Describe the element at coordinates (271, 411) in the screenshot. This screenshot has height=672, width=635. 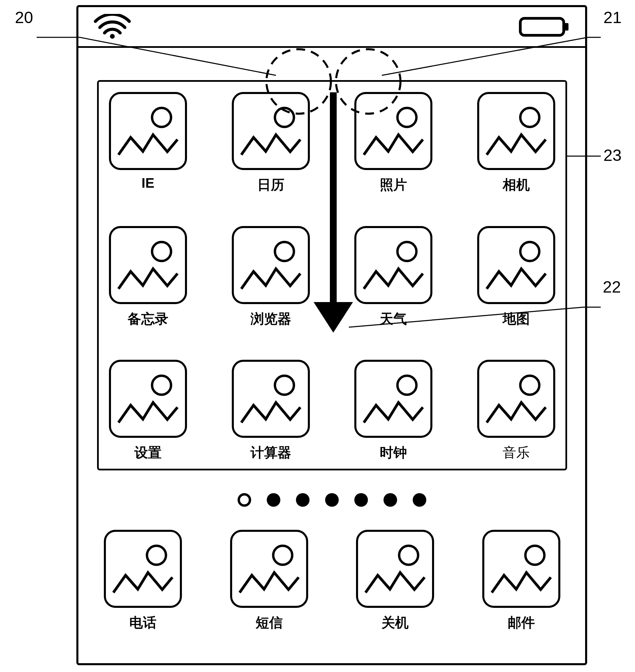
I see `app-calculator: 计算器` at that location.